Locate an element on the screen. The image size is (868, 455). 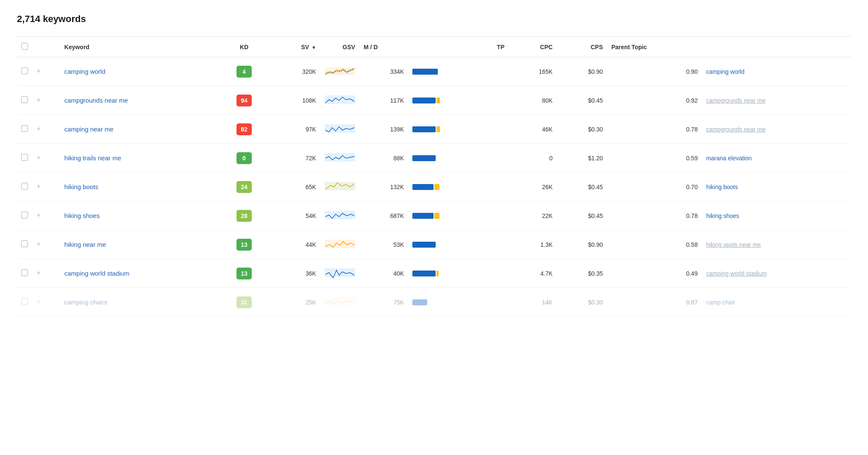
keyword-link: hiking near me is located at coordinates (85, 244).